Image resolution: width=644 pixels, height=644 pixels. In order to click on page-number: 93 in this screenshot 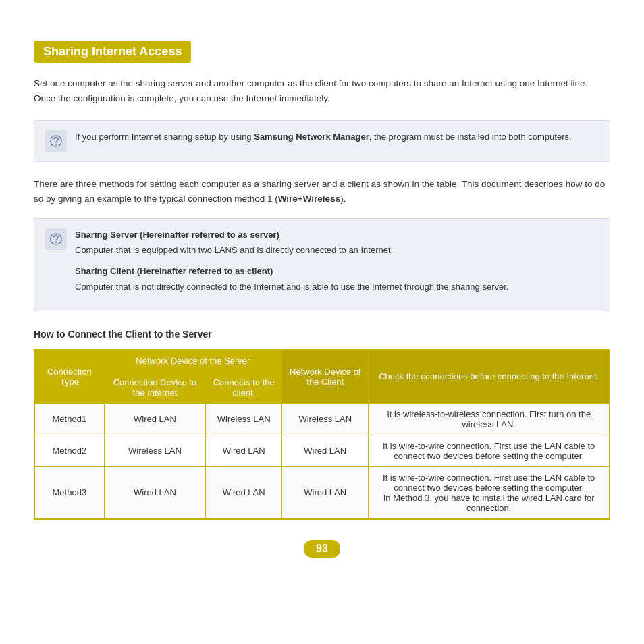, I will do `click(322, 549)`.